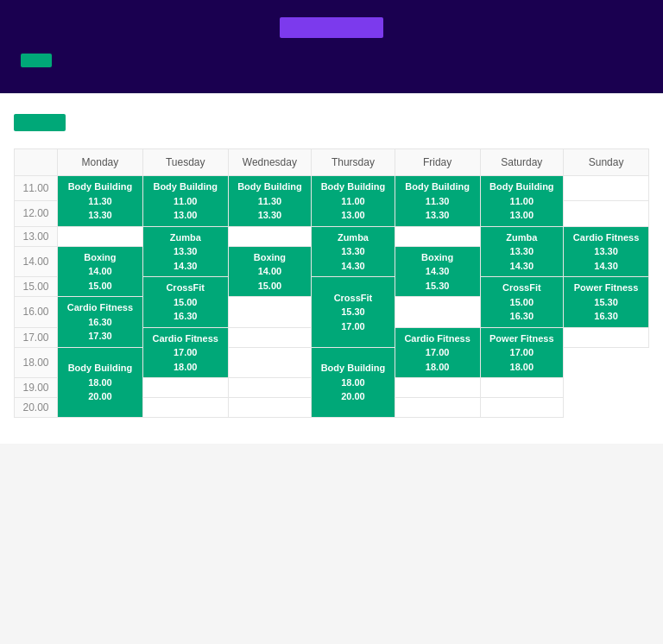 Image resolution: width=663 pixels, height=644 pixels. Describe the element at coordinates (36, 188) in the screenshot. I see `time-label-11.00: 11.00` at that location.